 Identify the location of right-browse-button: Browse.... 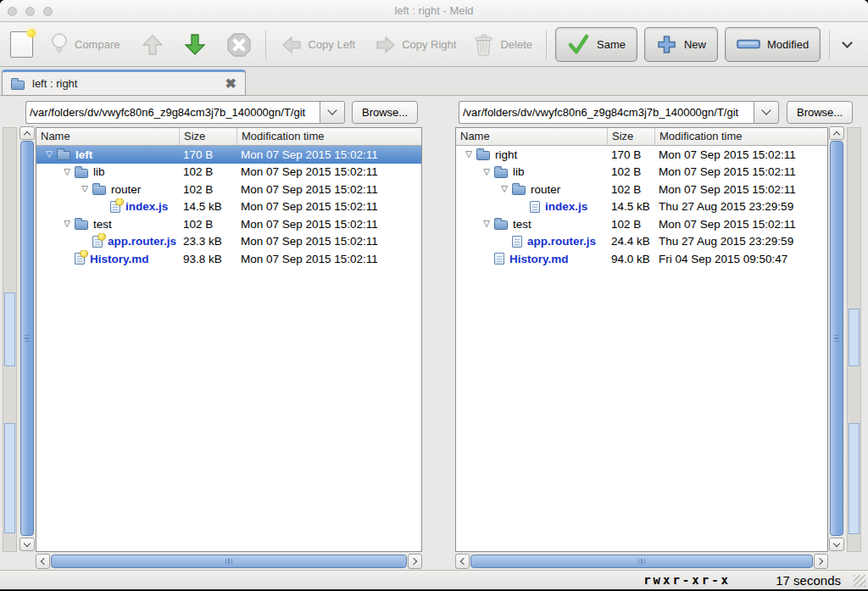
(820, 112).